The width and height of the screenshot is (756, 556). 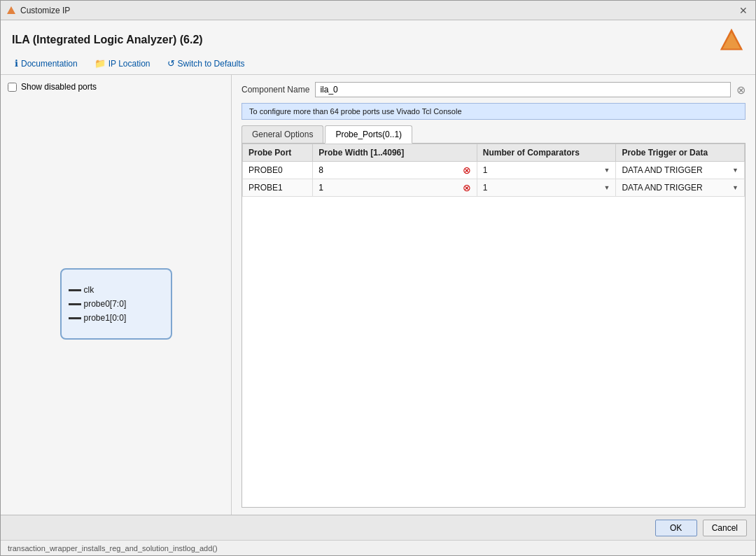 I want to click on window-title: Customize IP, so click(x=45, y=11).